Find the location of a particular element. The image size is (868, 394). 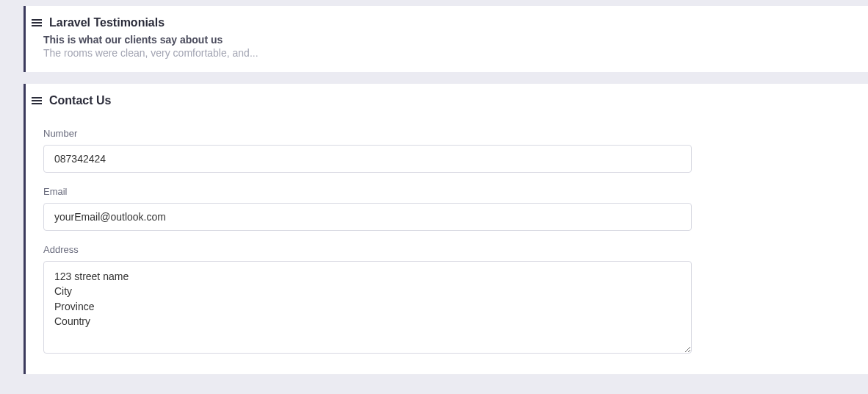

panel-body-testimonials: This is what our clients say about us Th… is located at coordinates (439, 46).